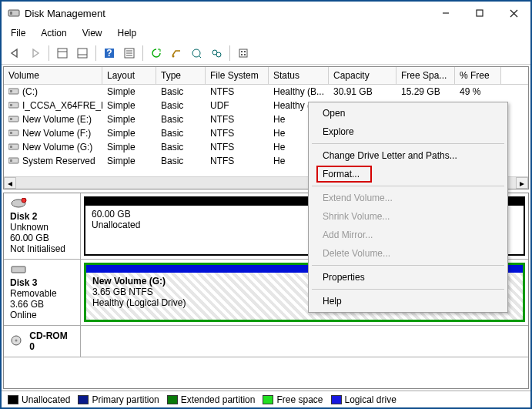 This screenshot has width=532, height=409. Describe the element at coordinates (237, 106) in the screenshot. I see `volume-fs: UDF` at that location.